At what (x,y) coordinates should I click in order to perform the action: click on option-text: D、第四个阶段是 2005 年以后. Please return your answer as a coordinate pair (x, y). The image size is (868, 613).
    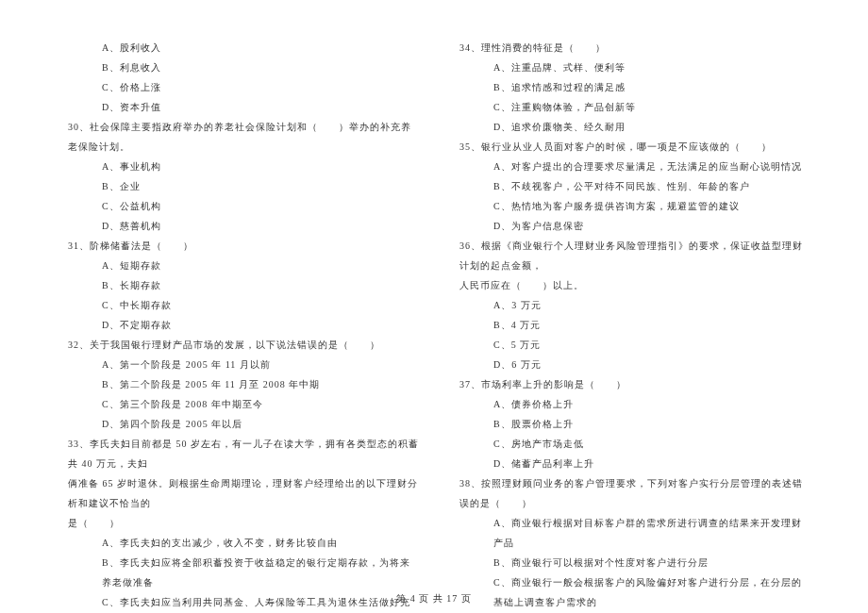
    Looking at the image, I should click on (260, 424).